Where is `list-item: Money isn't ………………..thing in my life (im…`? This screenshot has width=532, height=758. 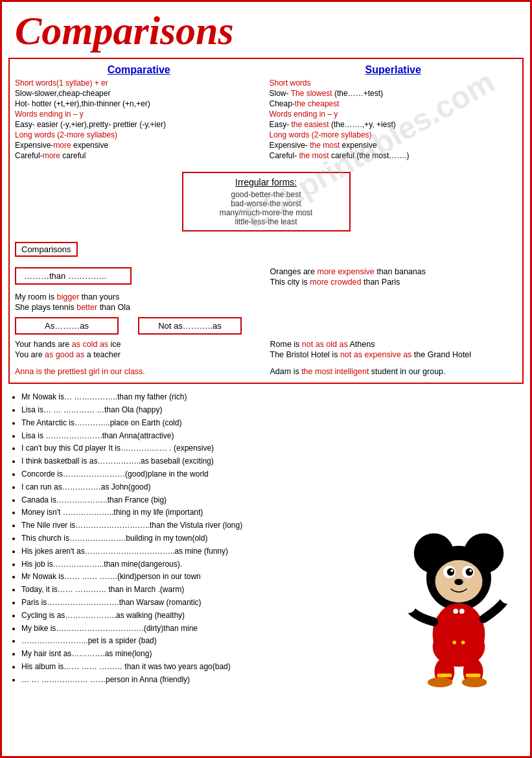 list-item: Money isn't ………………..thing in my life (im… is located at coordinates (203, 512).